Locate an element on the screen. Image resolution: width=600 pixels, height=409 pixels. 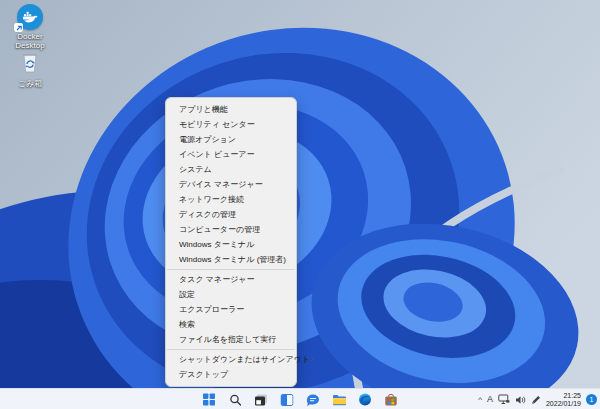
chat-icon is located at coordinates (314, 400).